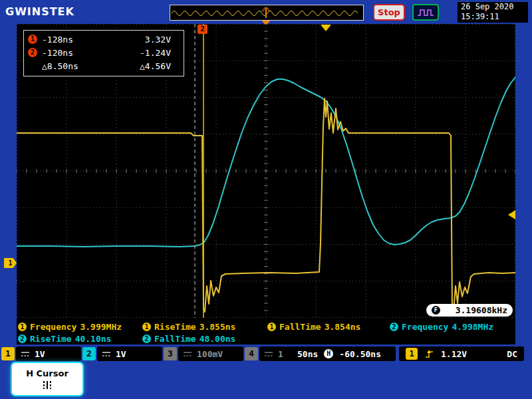 Image resolution: width=532 pixels, height=399 pixels. What do you see at coordinates (189, 338) in the screenshot?
I see `measurement-item: 2 FallTime 48.00ns` at bounding box center [189, 338].